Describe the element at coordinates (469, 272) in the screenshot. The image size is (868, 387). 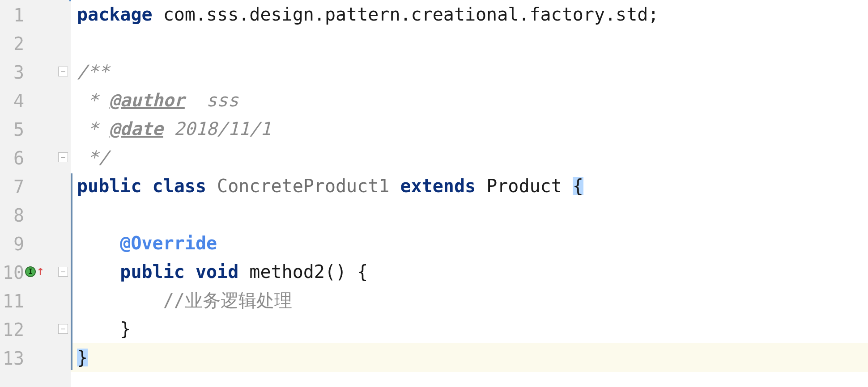
I see `code-line: public void method2() {` at that location.